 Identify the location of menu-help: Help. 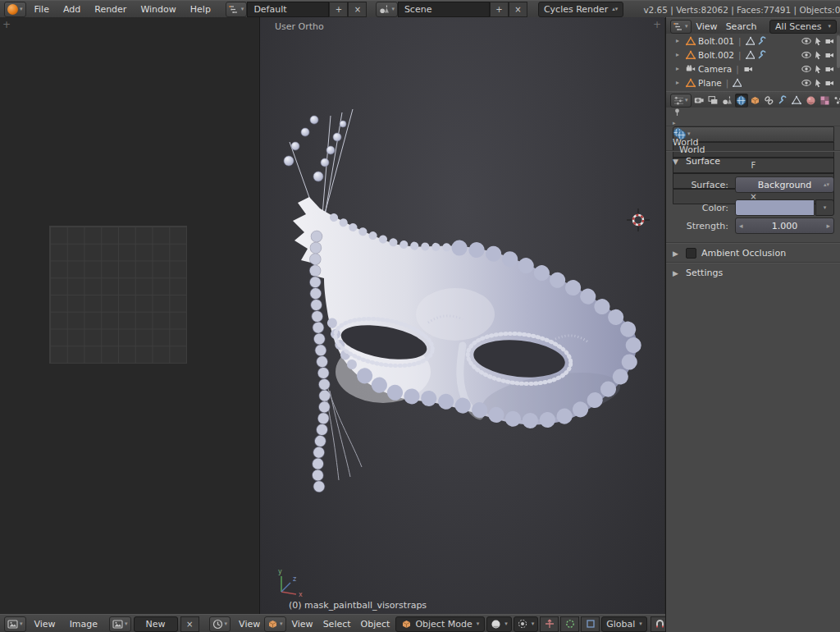
(200, 10).